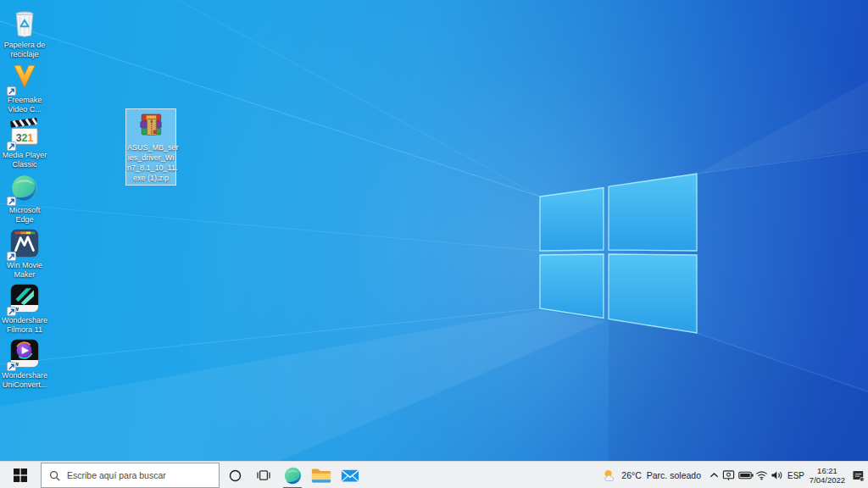 Image resolution: width=868 pixels, height=488 pixels. I want to click on system-tray: 26°C Parc. soleado, so click(732, 474).